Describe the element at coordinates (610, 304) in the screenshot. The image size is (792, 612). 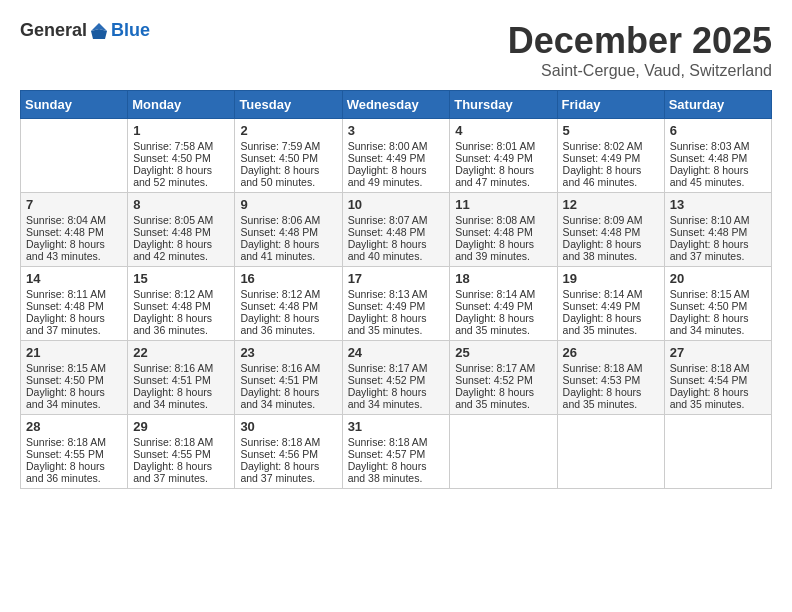
I see `calendar-cell: 19Sunrise: 8:14 AMSunset: 4:49 PMDayligh…` at that location.